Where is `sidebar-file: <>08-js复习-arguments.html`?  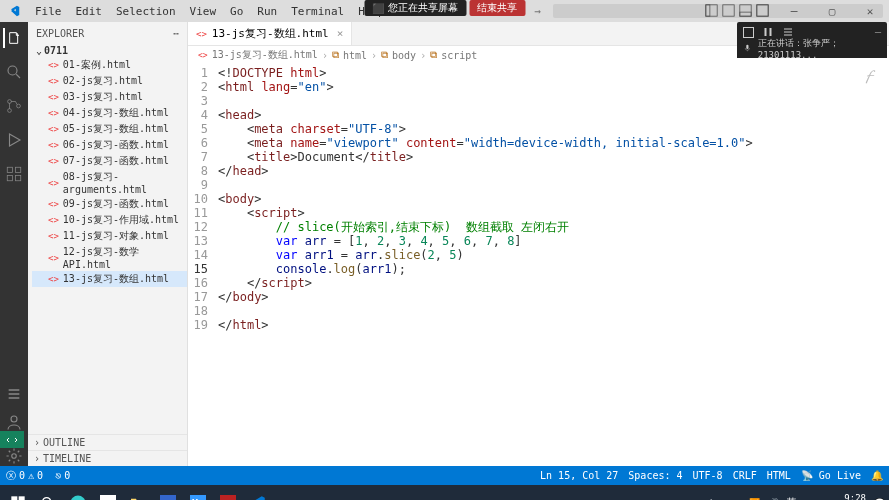 sidebar-file: <>08-js复习-arguments.html is located at coordinates (110, 182).